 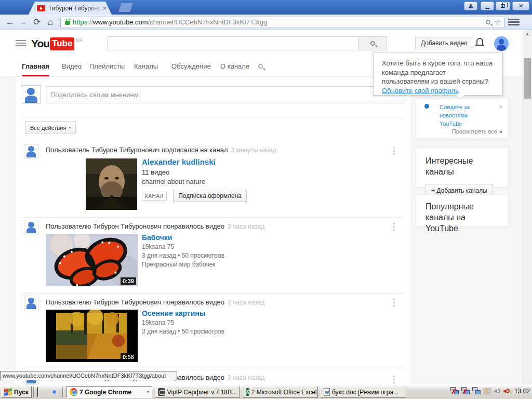 What do you see at coordinates (475, 131) in the screenshot?
I see `view-all-label: Просмотреть все` at bounding box center [475, 131].